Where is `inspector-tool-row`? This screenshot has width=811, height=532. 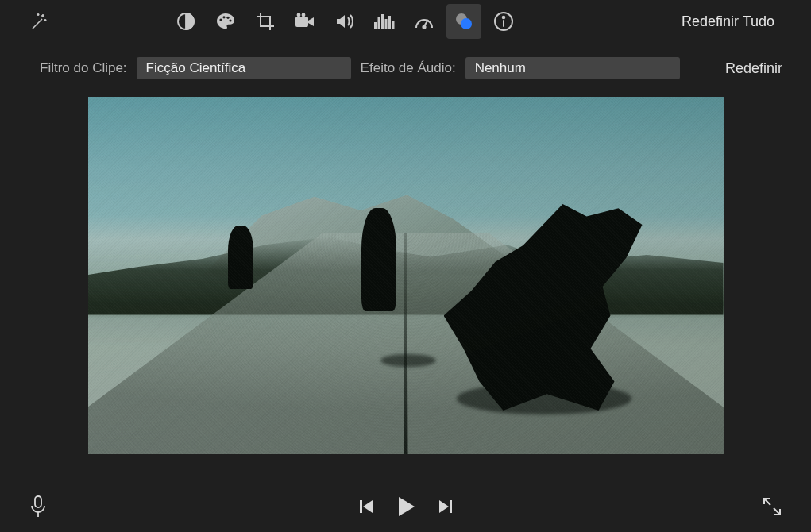
inspector-tool-row is located at coordinates (345, 21).